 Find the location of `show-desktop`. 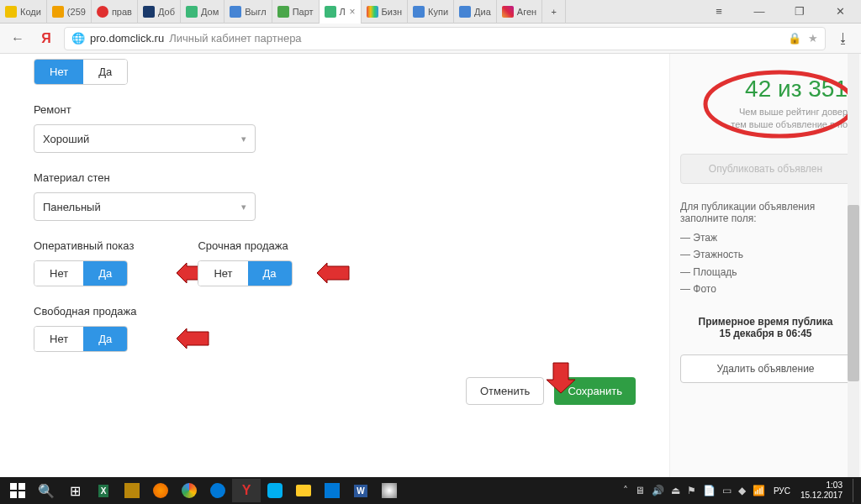

show-desktop is located at coordinates (855, 491).